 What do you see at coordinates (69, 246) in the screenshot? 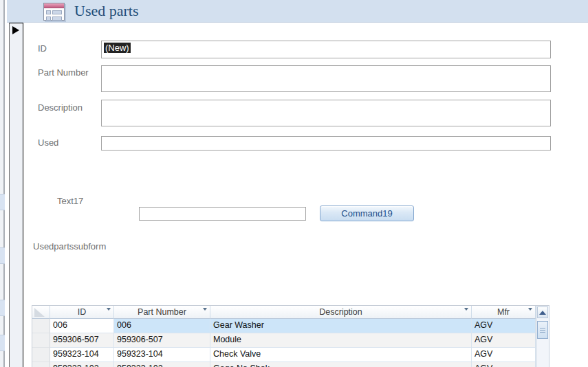
I see `subform-label: Usedpartssubform` at bounding box center [69, 246].